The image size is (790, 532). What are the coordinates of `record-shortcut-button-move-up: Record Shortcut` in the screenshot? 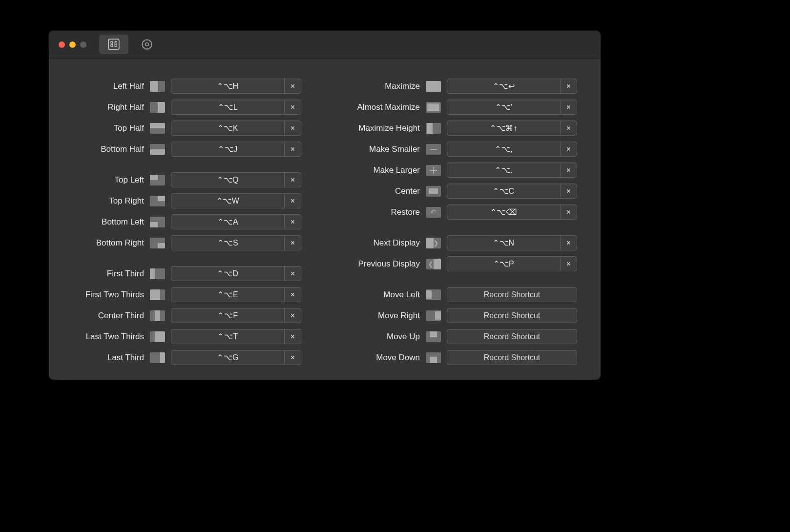 It's located at (512, 337).